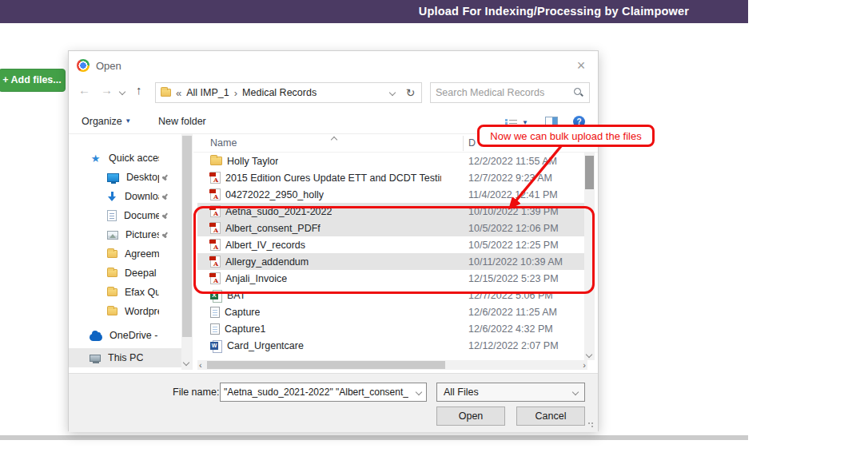 This screenshot has width=868, height=464. Describe the element at coordinates (502, 93) in the screenshot. I see `search-input` at that location.